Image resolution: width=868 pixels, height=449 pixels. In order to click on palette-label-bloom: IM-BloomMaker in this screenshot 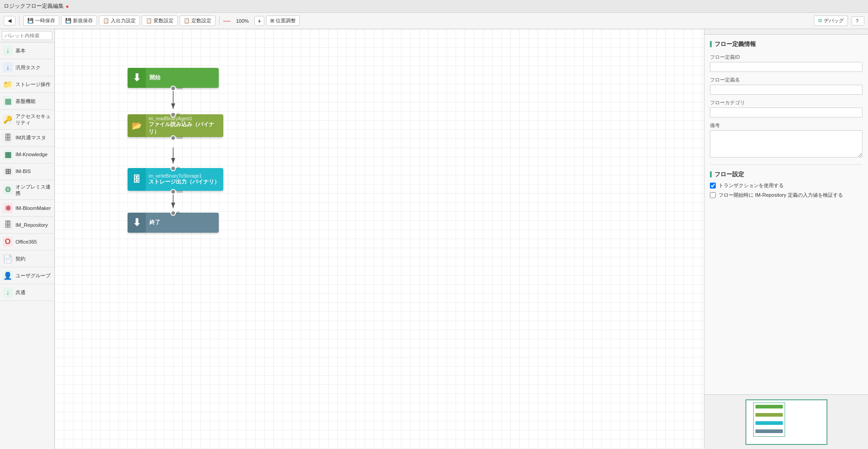, I will do `click(33, 208)`.